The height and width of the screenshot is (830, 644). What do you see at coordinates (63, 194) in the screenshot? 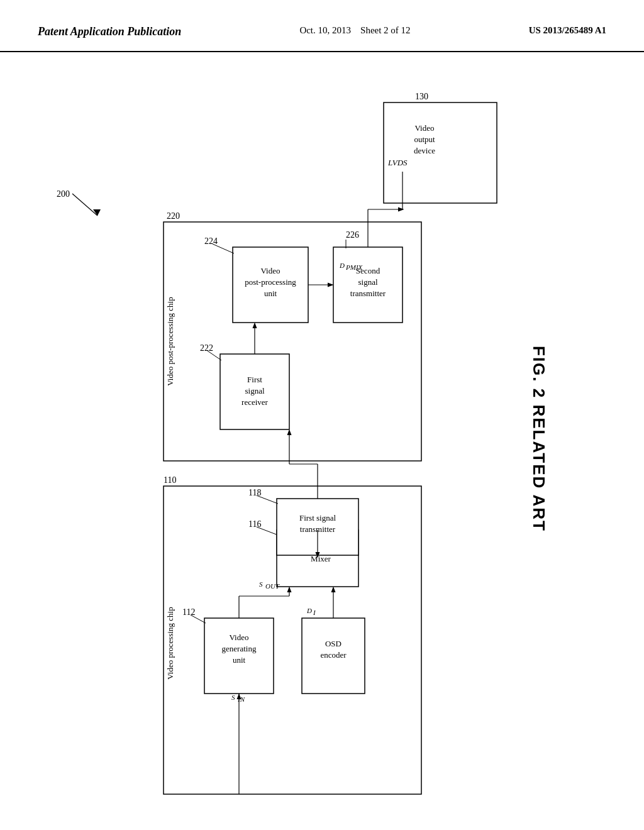
I see `ref-200: 200` at bounding box center [63, 194].